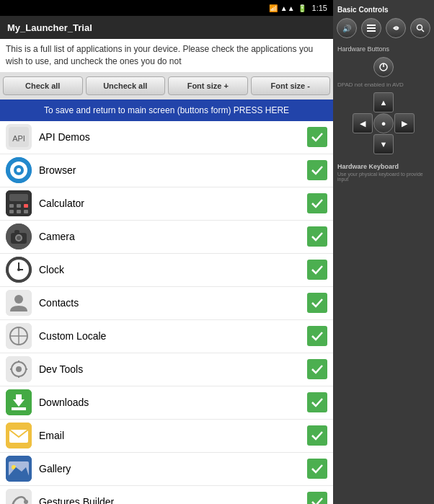 The width and height of the screenshot is (434, 504). Describe the element at coordinates (420, 28) in the screenshot. I see `search-button` at that location.